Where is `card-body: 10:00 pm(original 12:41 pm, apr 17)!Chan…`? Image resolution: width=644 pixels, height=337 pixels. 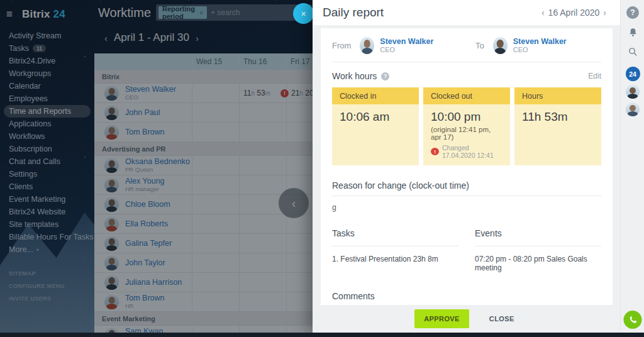 card-body: 10:00 pm(original 12:41 pm, apr 17)!Chan… is located at coordinates (467, 135).